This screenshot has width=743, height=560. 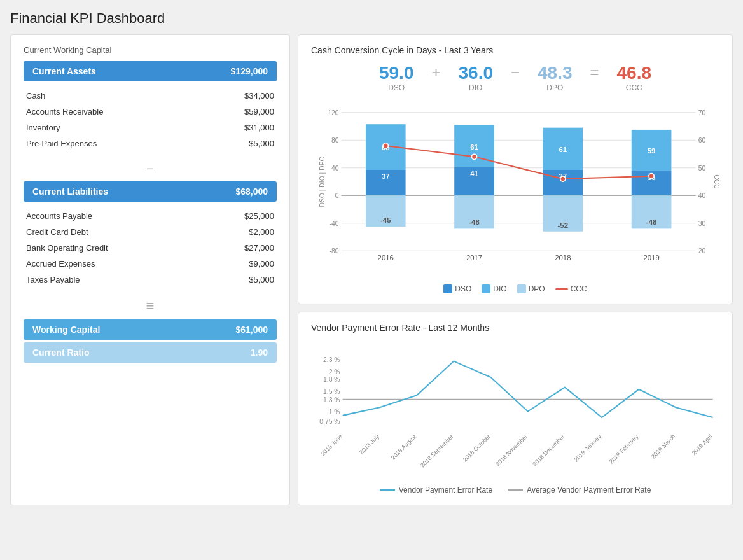 What do you see at coordinates (150, 306) in the screenshot?
I see `equals-sign: ≡` at bounding box center [150, 306].